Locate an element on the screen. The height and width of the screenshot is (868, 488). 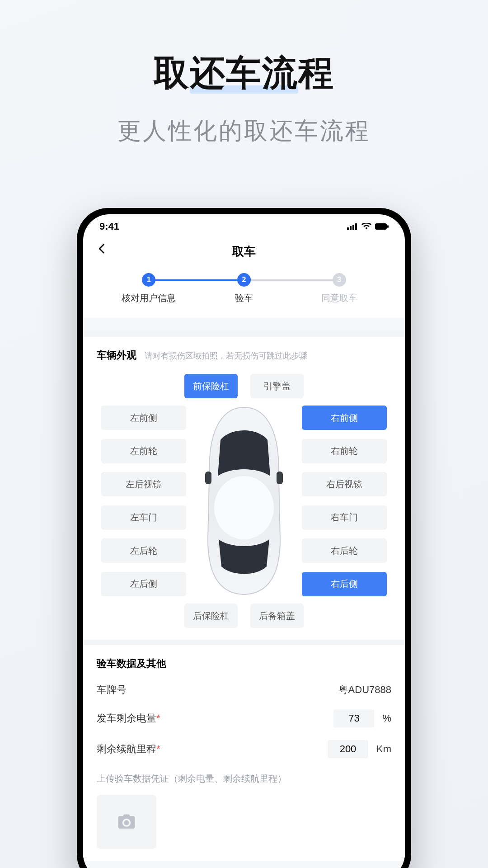
part-left-door: 左车门 is located at coordinates (144, 518).